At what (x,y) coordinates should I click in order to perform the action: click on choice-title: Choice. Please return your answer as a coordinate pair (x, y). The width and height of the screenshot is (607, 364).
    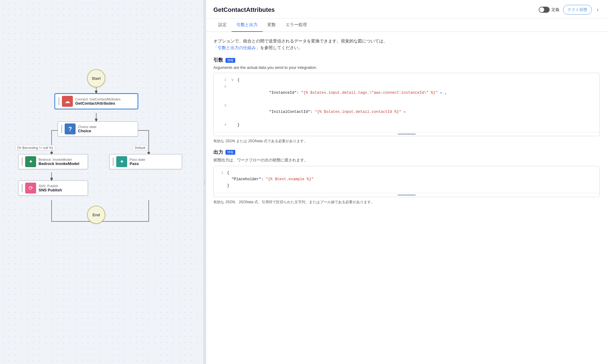
    Looking at the image, I should click on (87, 131).